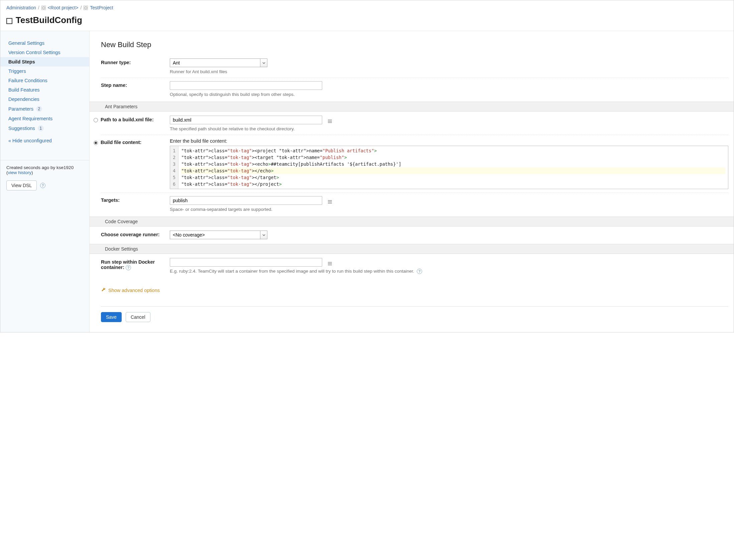 This screenshot has height=560, width=734. What do you see at coordinates (246, 86) in the screenshot?
I see `step-name-input` at bounding box center [246, 86].